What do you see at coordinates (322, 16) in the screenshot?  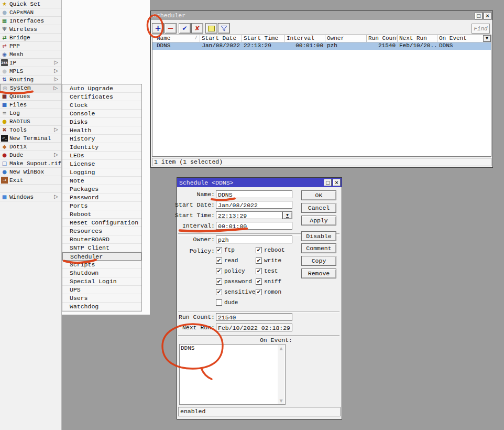 I see `scheduler-titlebar: Scheduler` at bounding box center [322, 16].